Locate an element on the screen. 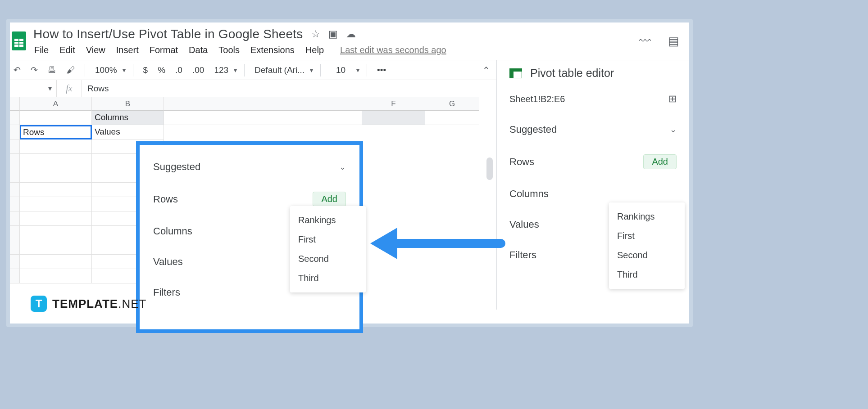 The height and width of the screenshot is (409, 868). name-box: ▾ is located at coordinates (33, 88).